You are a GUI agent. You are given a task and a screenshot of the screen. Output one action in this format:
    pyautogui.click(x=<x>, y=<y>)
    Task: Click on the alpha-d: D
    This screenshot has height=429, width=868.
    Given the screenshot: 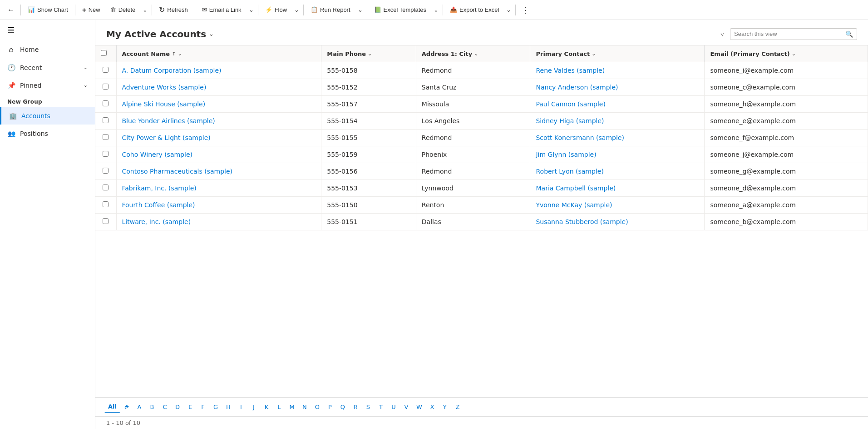 What is the action you would take?
    pyautogui.click(x=178, y=407)
    